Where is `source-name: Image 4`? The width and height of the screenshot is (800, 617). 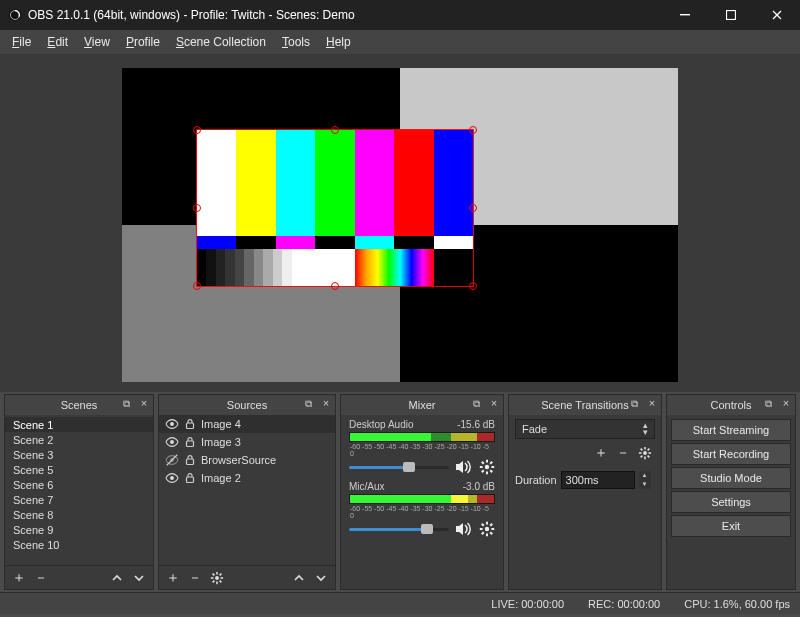
source-name: Image 4 is located at coordinates (221, 424).